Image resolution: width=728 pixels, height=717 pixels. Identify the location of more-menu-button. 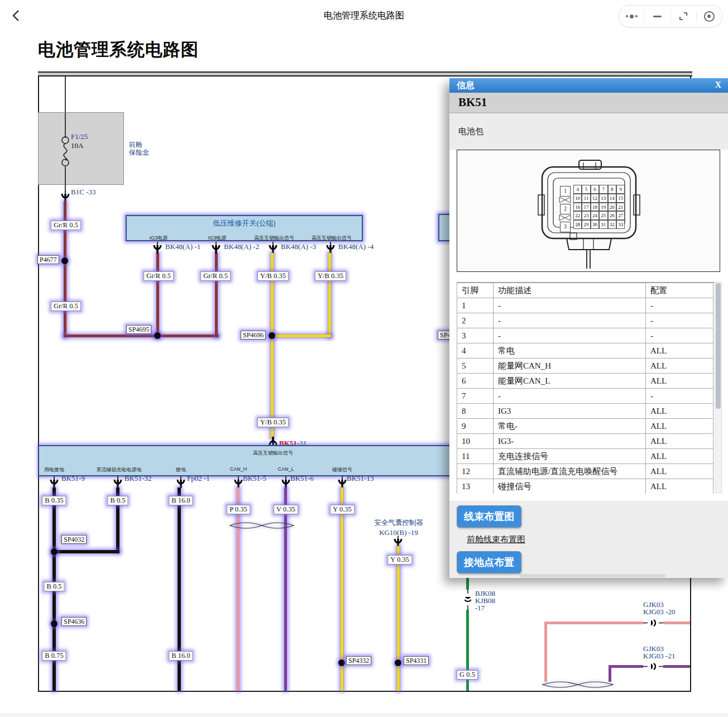
(632, 16).